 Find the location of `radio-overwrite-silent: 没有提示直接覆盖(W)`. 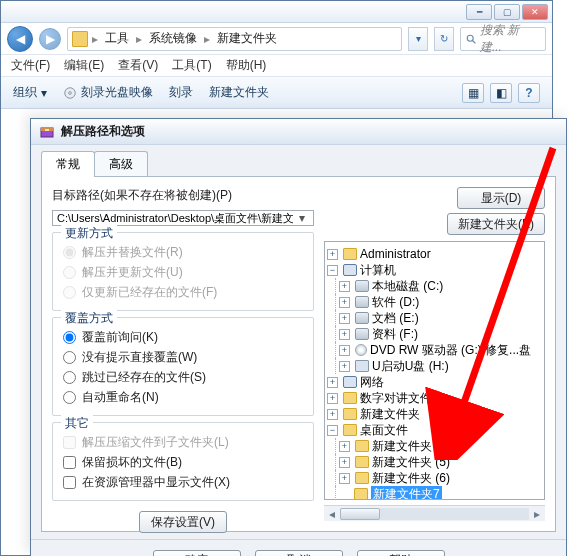

radio-overwrite-silent: 没有提示直接覆盖(W) is located at coordinates (183, 358).